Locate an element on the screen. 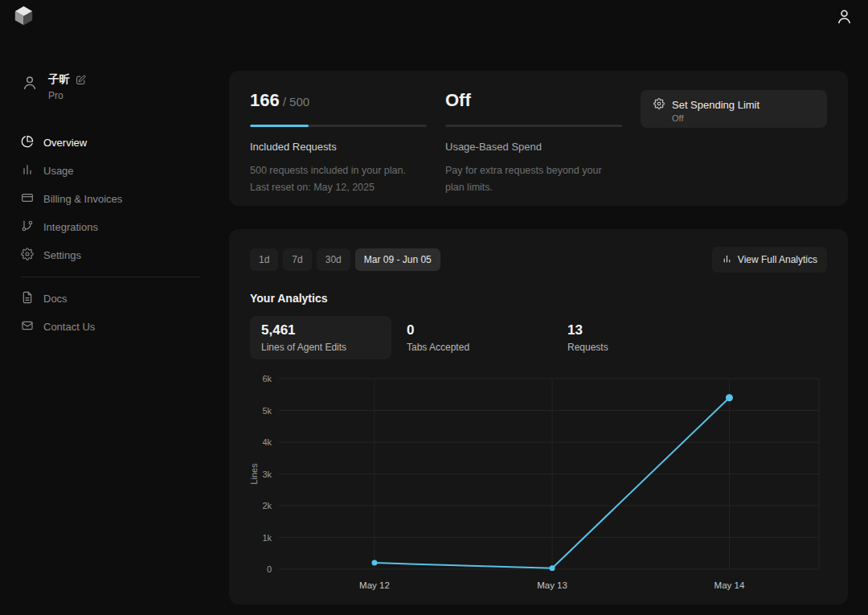 The height and width of the screenshot is (615, 868). included-requests-label: Included Requests is located at coordinates (347, 146).